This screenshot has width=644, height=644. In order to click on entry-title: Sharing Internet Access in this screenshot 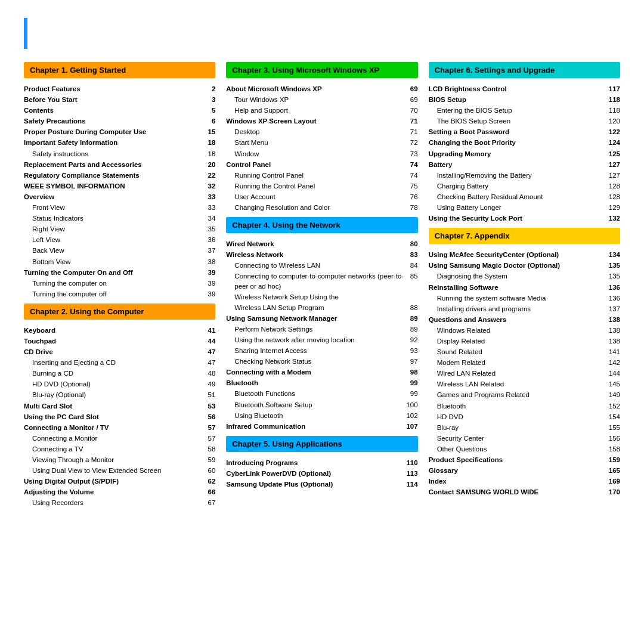, I will do `click(316, 351)`.